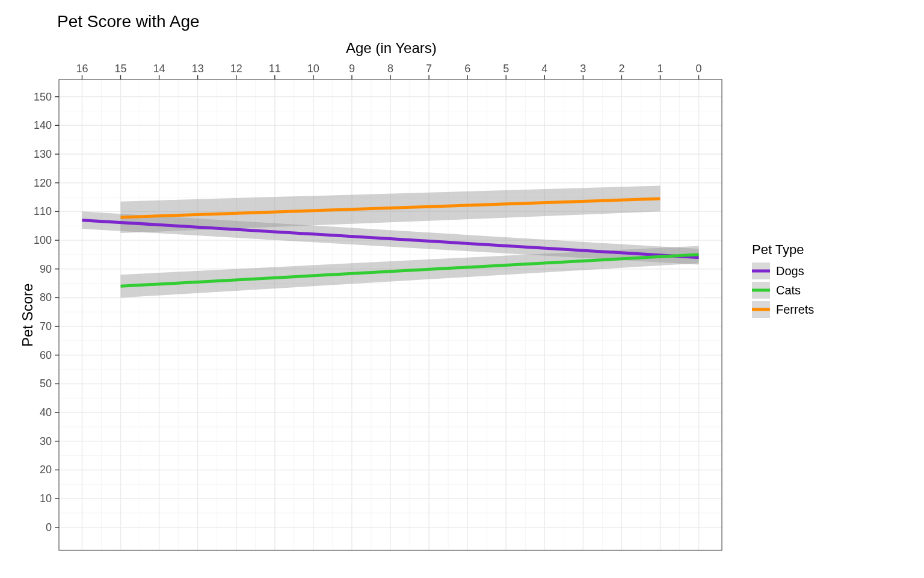 The image size is (924, 578). What do you see at coordinates (544, 69) in the screenshot?
I see `x-tick-label: 4` at bounding box center [544, 69].